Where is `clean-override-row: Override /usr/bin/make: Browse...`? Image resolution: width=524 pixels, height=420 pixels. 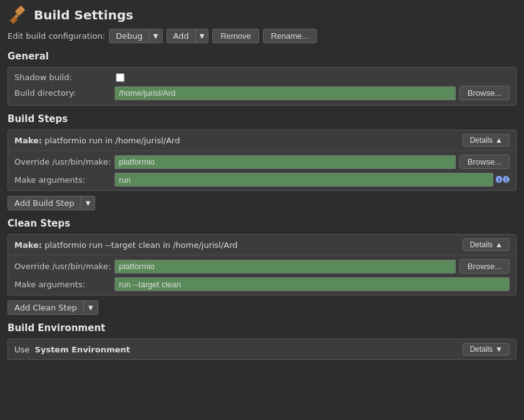 clean-override-row: Override /usr/bin/make: Browse... is located at coordinates (262, 267).